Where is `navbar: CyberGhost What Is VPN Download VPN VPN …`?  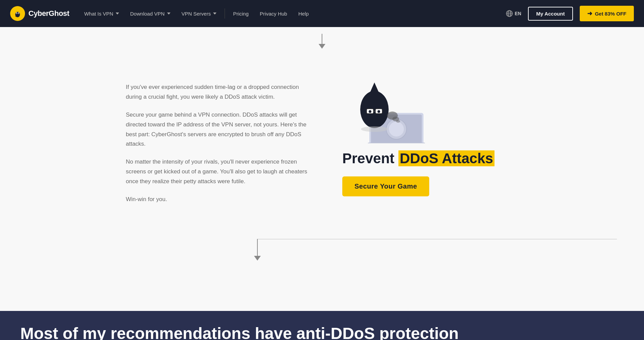
navbar: CyberGhost What Is VPN Download VPN VPN … is located at coordinates (322, 14).